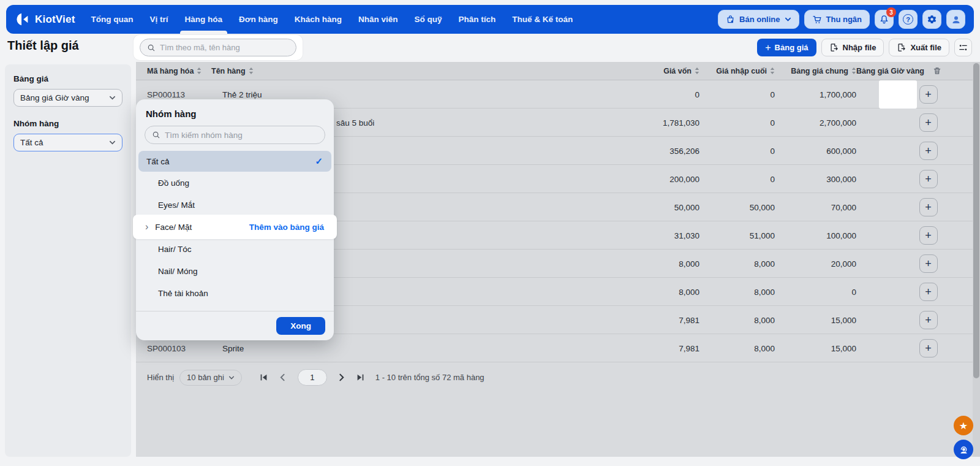 The image size is (980, 466). I want to click on base-price: 1,700,000, so click(816, 94).